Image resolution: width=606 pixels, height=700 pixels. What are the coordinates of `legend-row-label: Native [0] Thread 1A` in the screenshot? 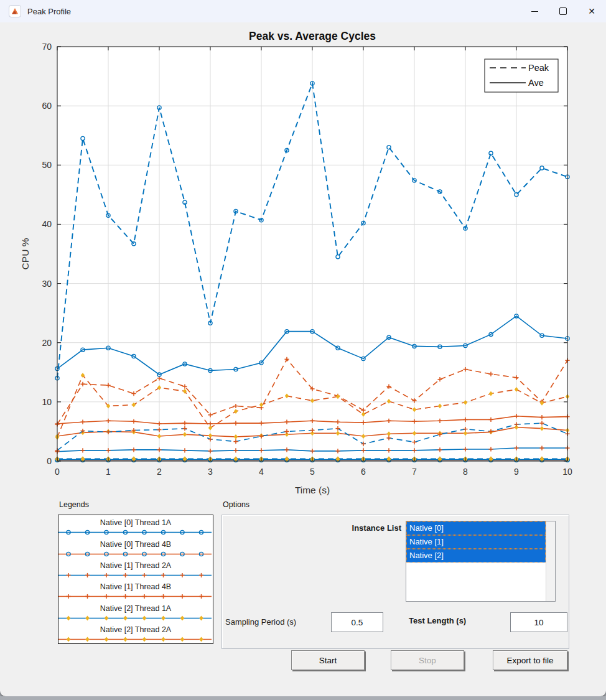 It's located at (136, 523).